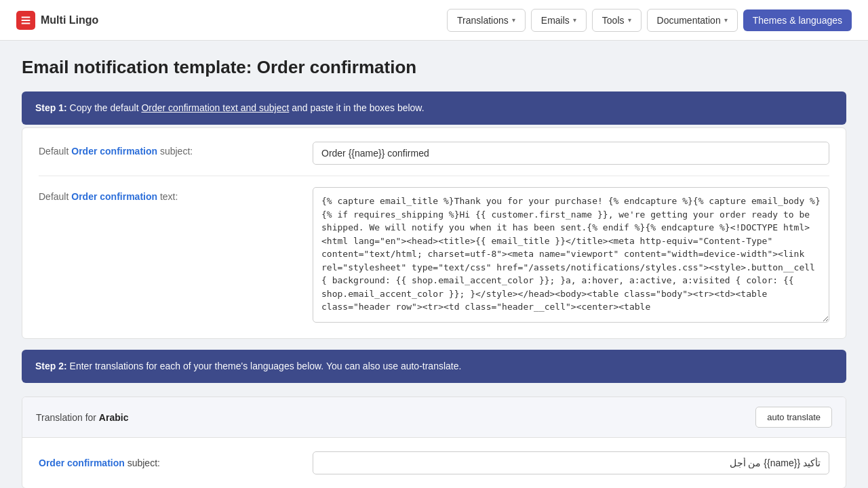  Describe the element at coordinates (167, 195) in the screenshot. I see `text-field-label: Default Order confirmation text:` at that location.